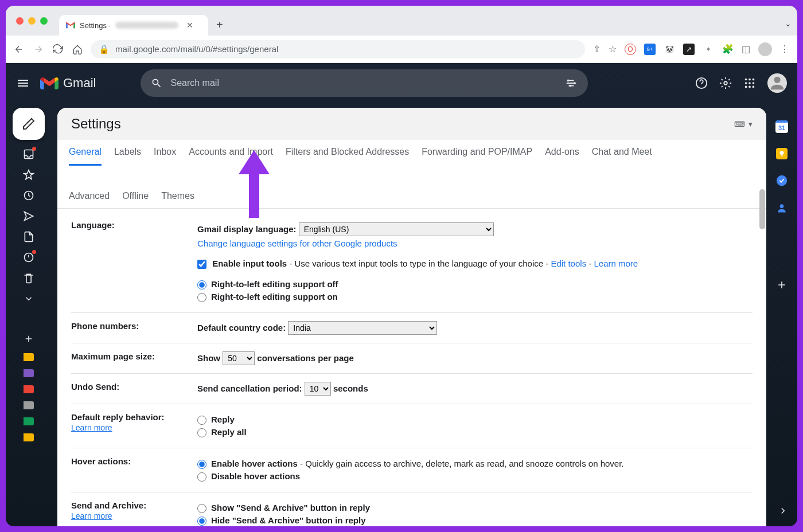 The image size is (803, 532). What do you see at coordinates (338, 49) in the screenshot?
I see `address-bar: 🔒 mail.google.com/mail/u/0/#settings/gen…` at bounding box center [338, 49].